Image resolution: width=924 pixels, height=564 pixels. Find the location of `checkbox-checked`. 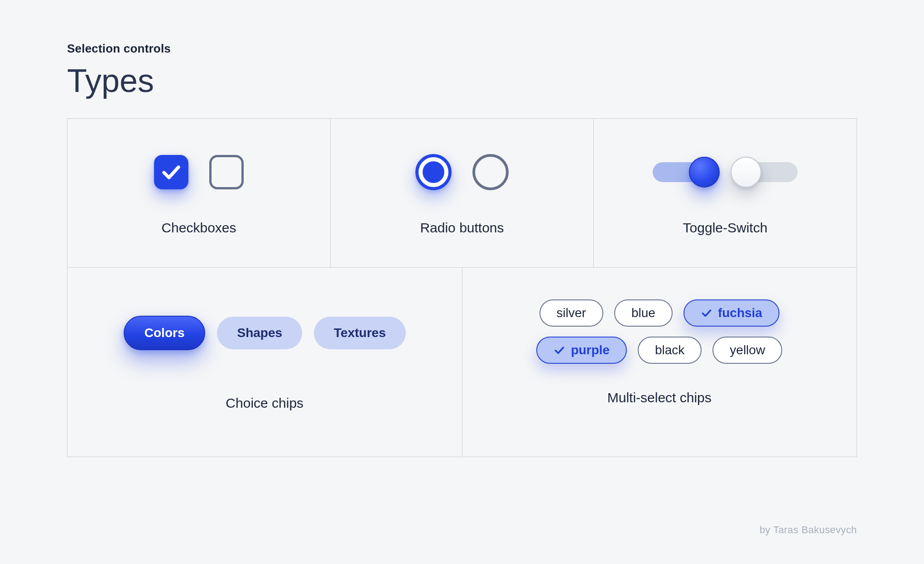

checkbox-checked is located at coordinates (171, 172).